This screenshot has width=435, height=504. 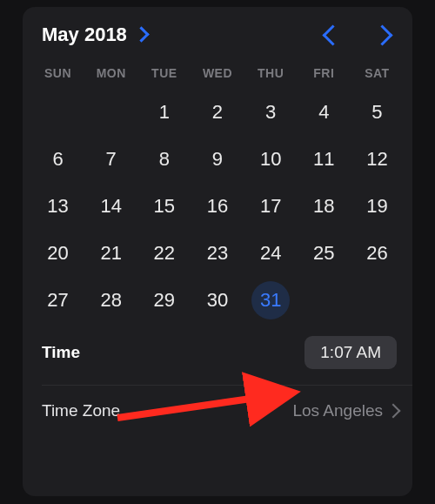 I want to click on calendar-day: 31, so click(x=271, y=300).